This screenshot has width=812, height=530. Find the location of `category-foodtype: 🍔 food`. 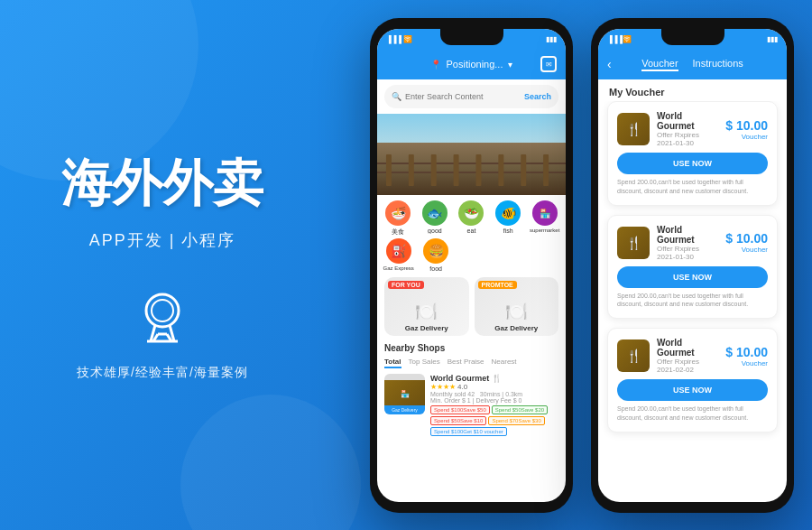

category-foodtype: 🍔 food is located at coordinates (435, 255).